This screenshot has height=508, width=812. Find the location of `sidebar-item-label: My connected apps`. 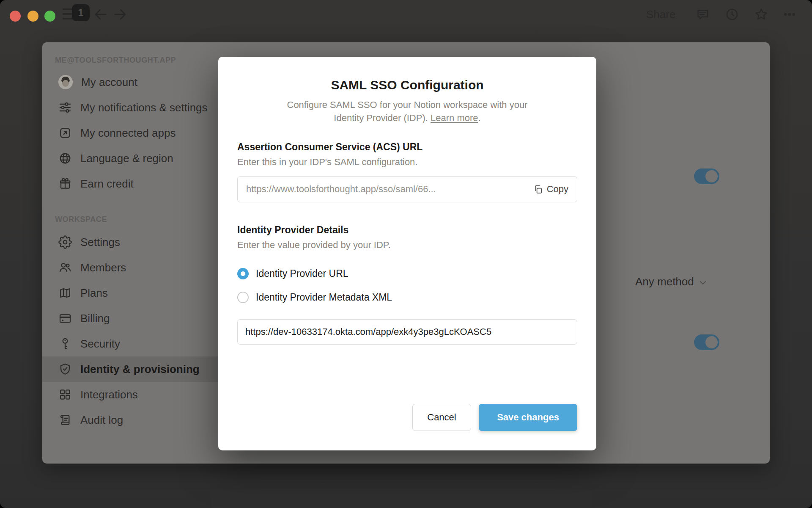

sidebar-item-label: My connected apps is located at coordinates (128, 133).